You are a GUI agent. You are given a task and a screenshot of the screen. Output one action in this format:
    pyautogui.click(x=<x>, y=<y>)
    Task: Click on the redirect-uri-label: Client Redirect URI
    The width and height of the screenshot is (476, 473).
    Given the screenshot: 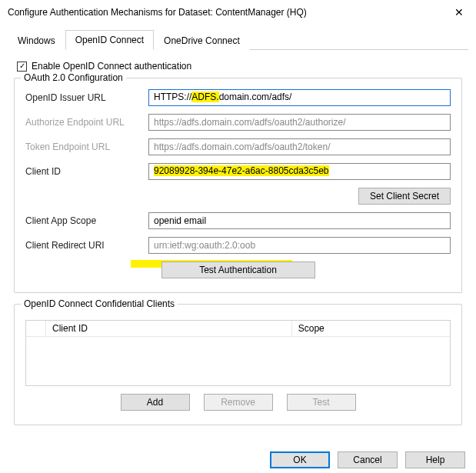 What is the action you would take?
    pyautogui.click(x=87, y=245)
    